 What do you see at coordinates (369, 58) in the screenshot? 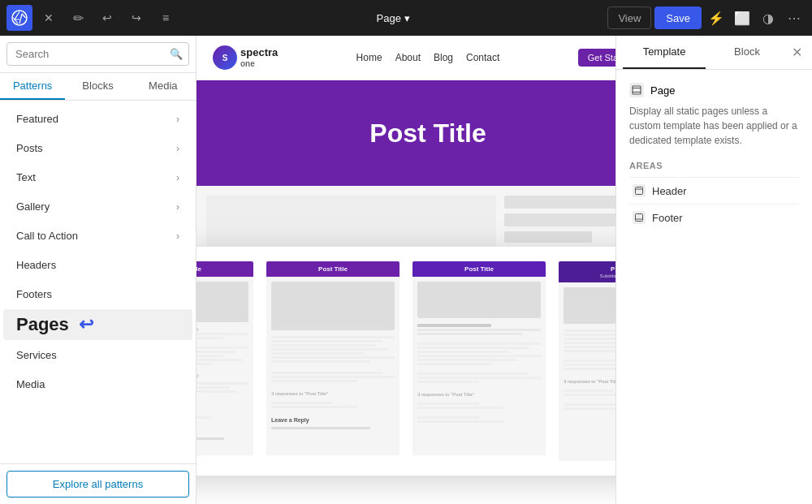
I see `nav-link-home: Home` at bounding box center [369, 58].